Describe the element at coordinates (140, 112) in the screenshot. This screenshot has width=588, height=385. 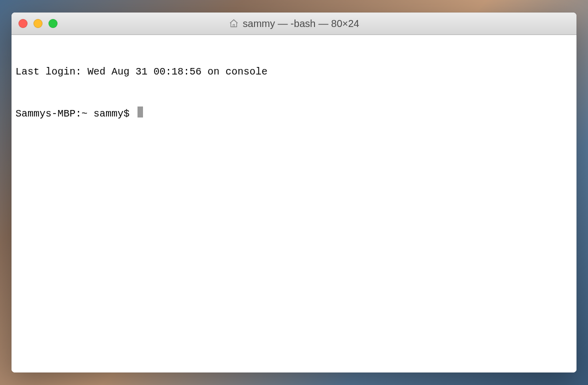
I see `cursor` at that location.